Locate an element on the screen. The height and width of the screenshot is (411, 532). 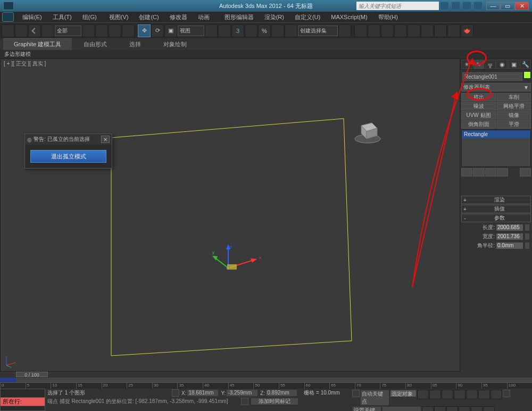
select-rotate-icon: ⟳ is located at coordinates (157, 31).